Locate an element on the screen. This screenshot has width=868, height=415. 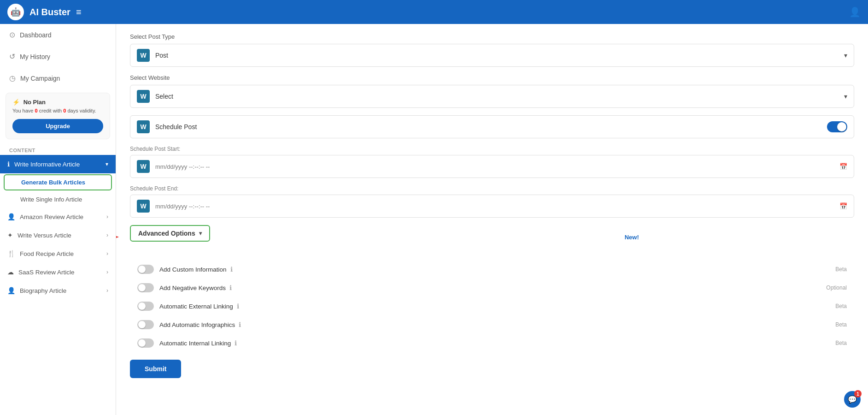
select-post-type-label: Select Post Type is located at coordinates (492, 37).